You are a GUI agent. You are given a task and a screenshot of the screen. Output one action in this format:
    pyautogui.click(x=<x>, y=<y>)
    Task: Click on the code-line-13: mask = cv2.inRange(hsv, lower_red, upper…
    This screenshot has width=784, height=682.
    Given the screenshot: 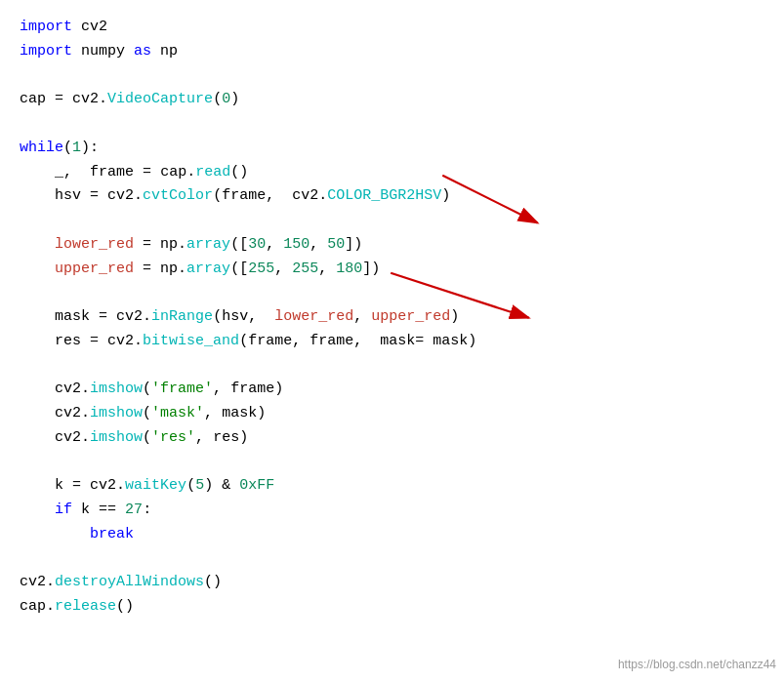 What is the action you would take?
    pyautogui.click(x=392, y=318)
    